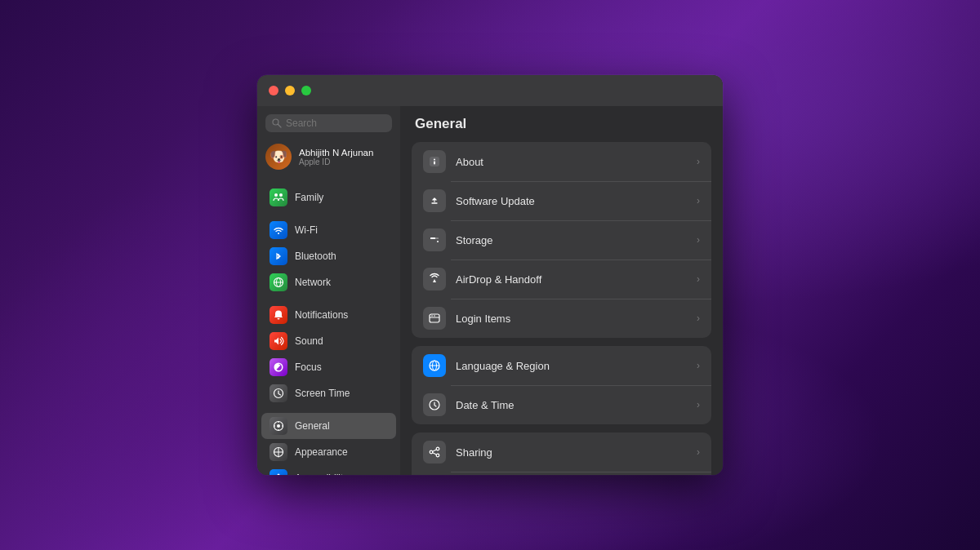 The height and width of the screenshot is (550, 980). What do you see at coordinates (562, 385) in the screenshot?
I see `settings-group-2: Language & Region › Date & Time ›` at bounding box center [562, 385].